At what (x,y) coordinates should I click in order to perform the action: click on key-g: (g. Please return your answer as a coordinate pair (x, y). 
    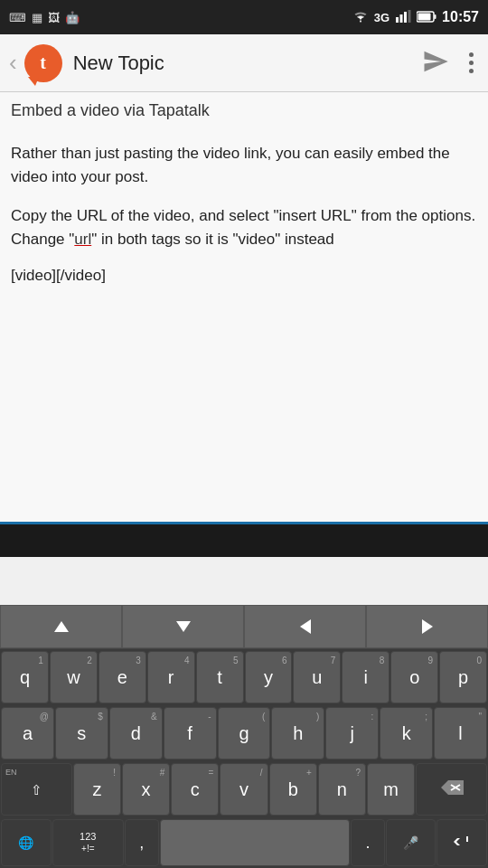
    Looking at the image, I should click on (244, 733).